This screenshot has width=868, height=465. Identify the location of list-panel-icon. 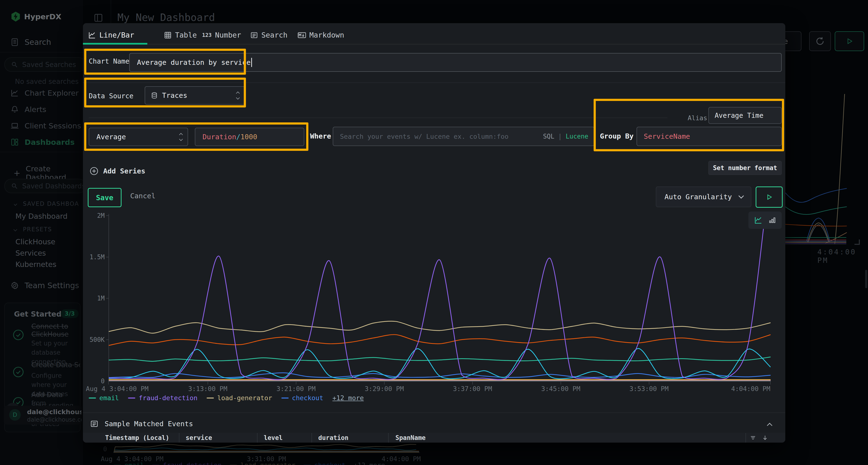
(94, 424).